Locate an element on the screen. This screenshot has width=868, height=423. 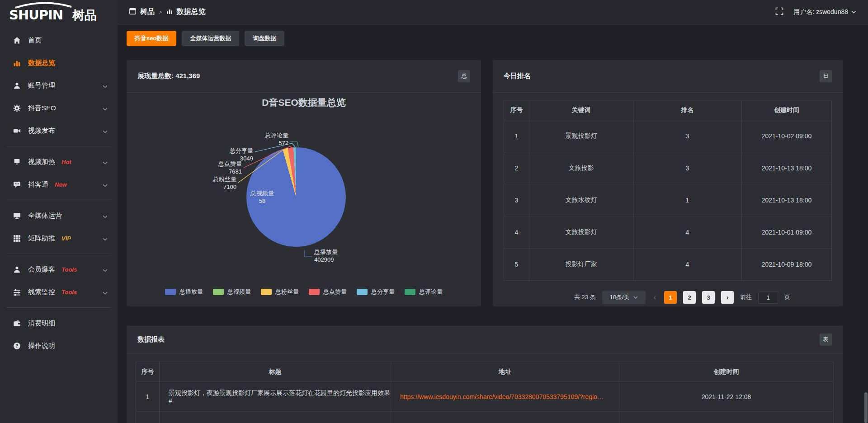
overview-panel-header: 展现量总数: 421,369 总 is located at coordinates (304, 76).